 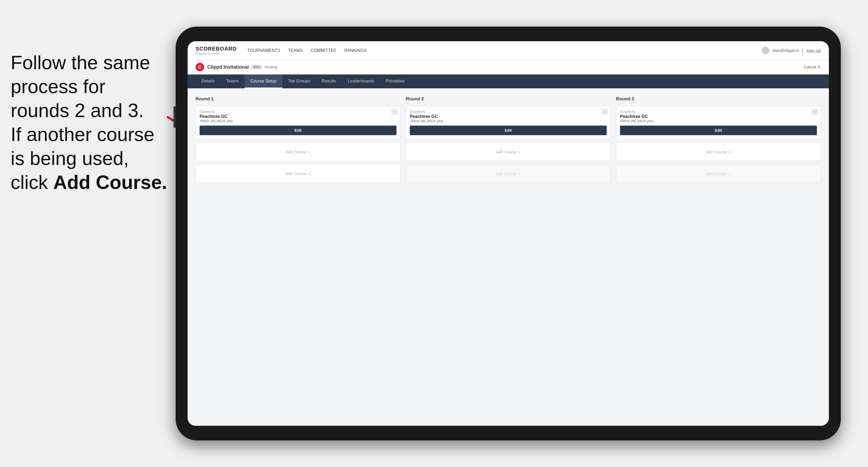 I want to click on round-1-column: Round 1 ○ (Course A) Peachtree GC Yellow…, so click(x=298, y=139).